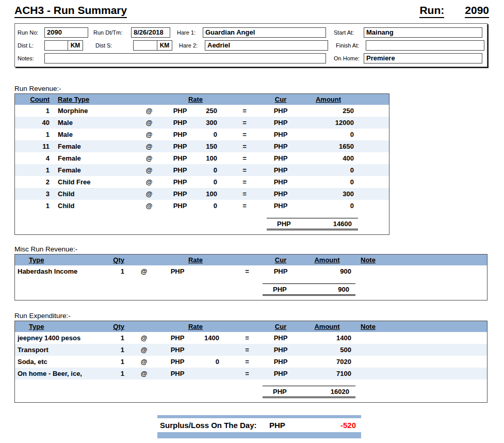 The image size is (504, 443). Describe the element at coordinates (328, 147) in the screenshot. I see `amount-cell: 1650` at that location.